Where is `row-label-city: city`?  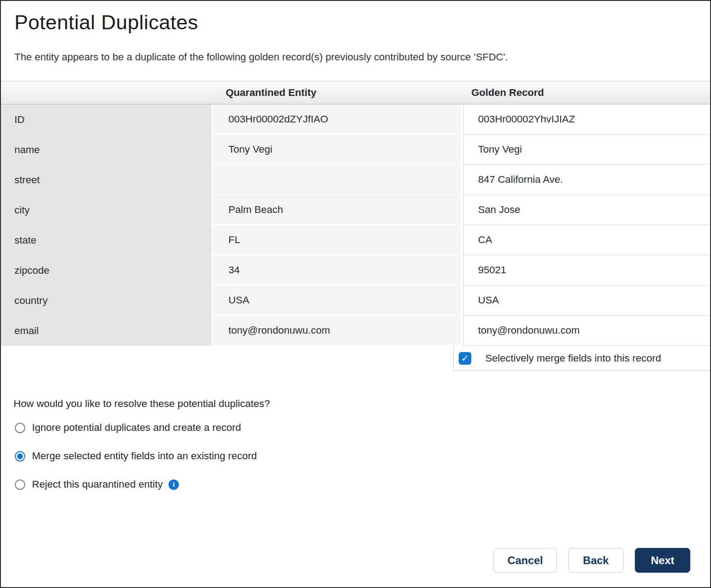
row-label-city: city is located at coordinates (106, 210).